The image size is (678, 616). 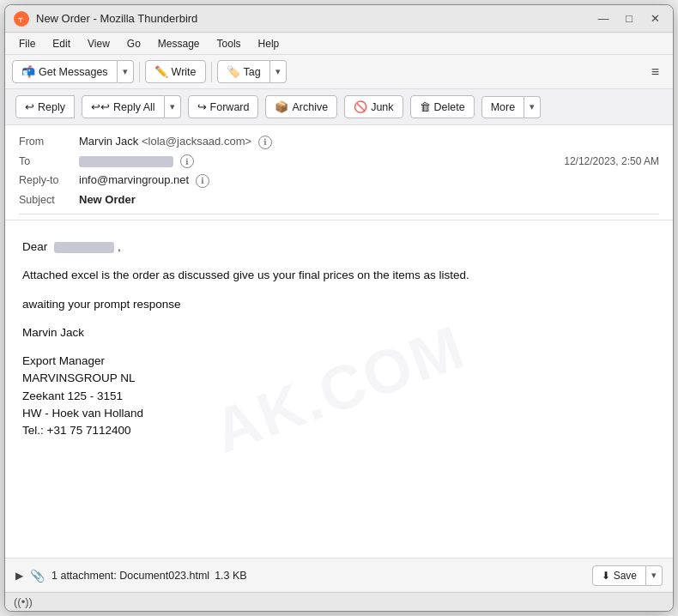 What do you see at coordinates (244, 72) in the screenshot?
I see `tag-button: 🏷️ Tag` at bounding box center [244, 72].